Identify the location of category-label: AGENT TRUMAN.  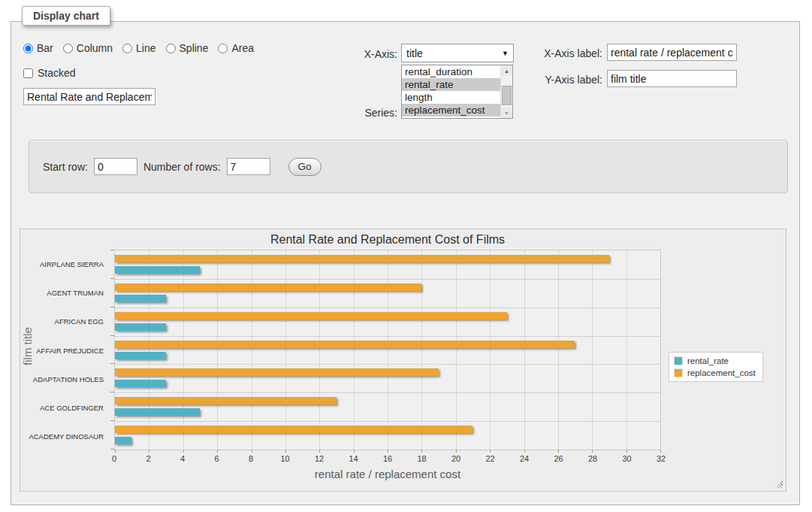
(75, 293).